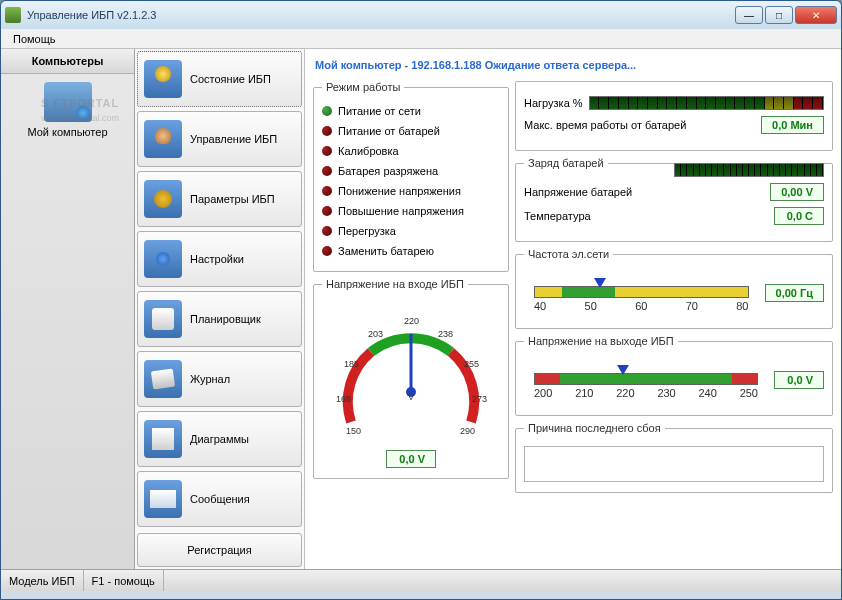 The width and height of the screenshot is (842, 600). I want to click on status-model: Модель ИБП, so click(42, 580).